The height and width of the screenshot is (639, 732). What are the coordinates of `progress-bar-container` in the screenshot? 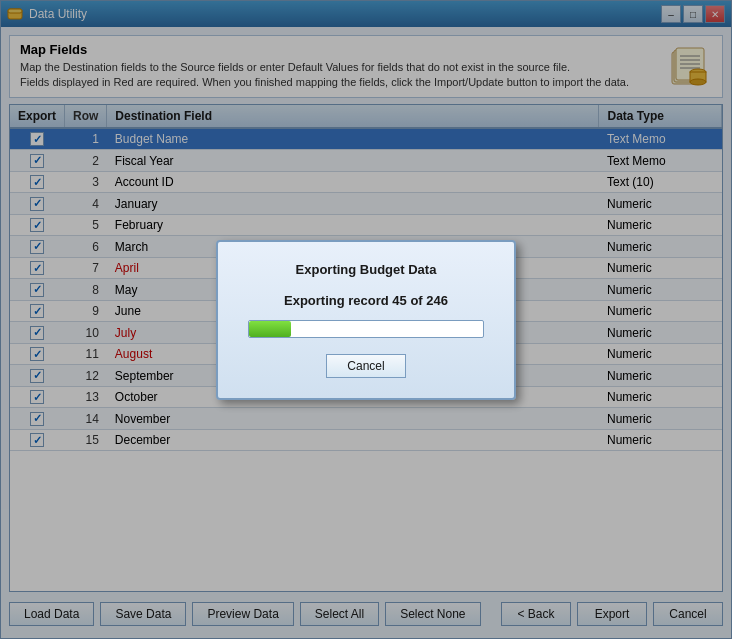 It's located at (366, 329).